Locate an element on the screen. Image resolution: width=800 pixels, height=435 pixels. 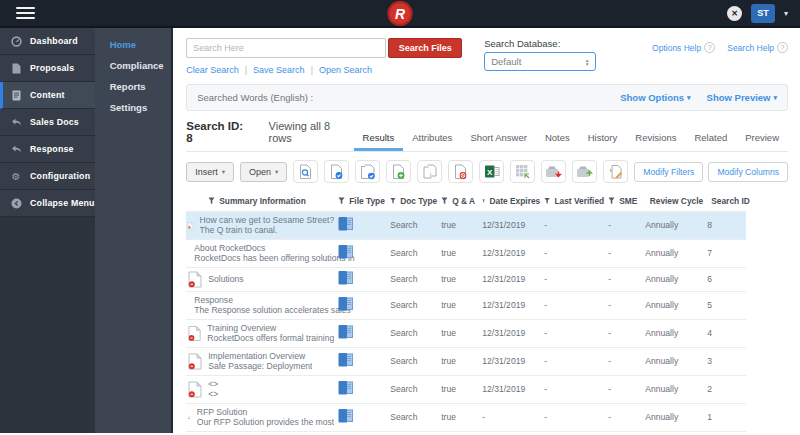
column-header-qa: Q & A is located at coordinates (460, 202).